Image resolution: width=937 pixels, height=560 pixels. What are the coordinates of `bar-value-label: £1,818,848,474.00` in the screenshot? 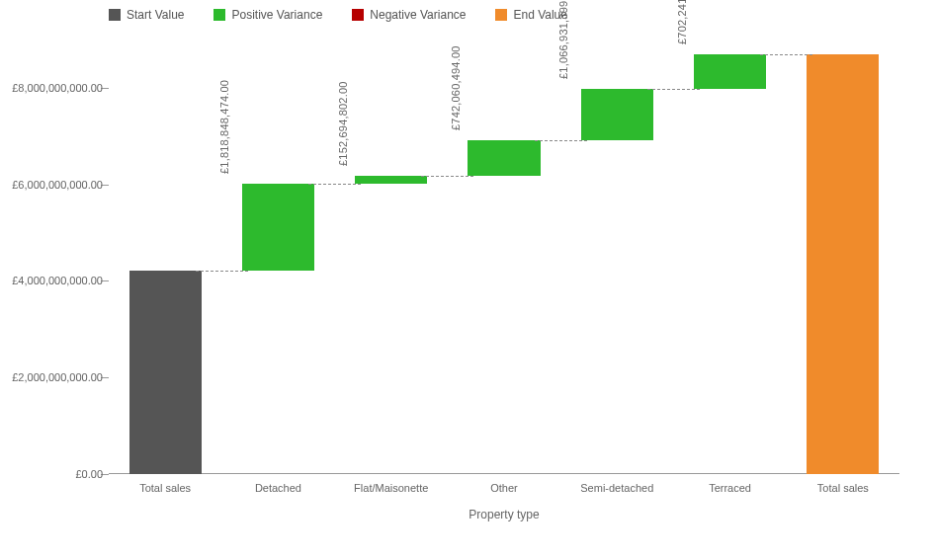 It's located at (225, 126).